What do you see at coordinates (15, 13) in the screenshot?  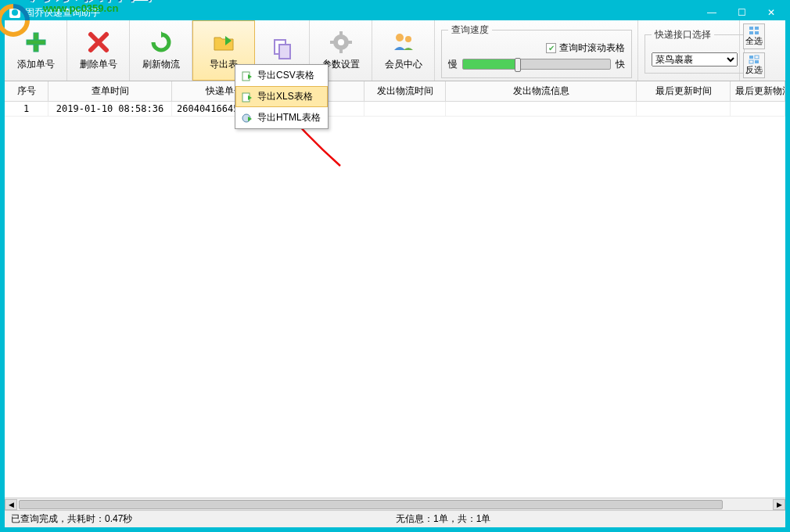 I see `app-icon` at bounding box center [15, 13].